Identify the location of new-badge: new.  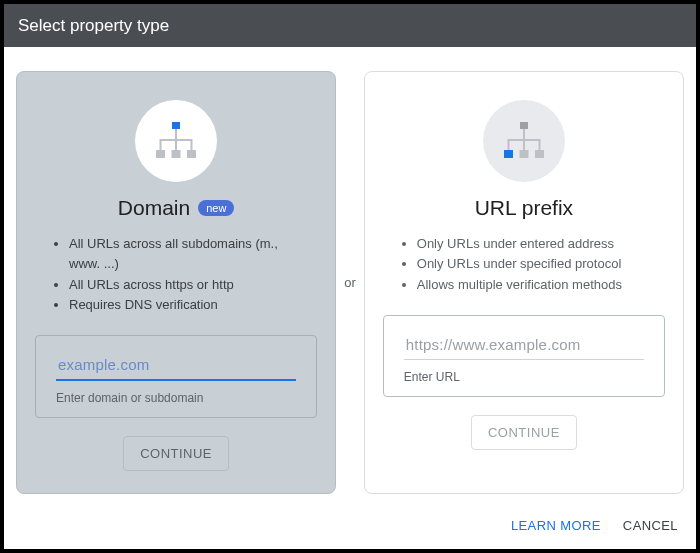
(216, 208).